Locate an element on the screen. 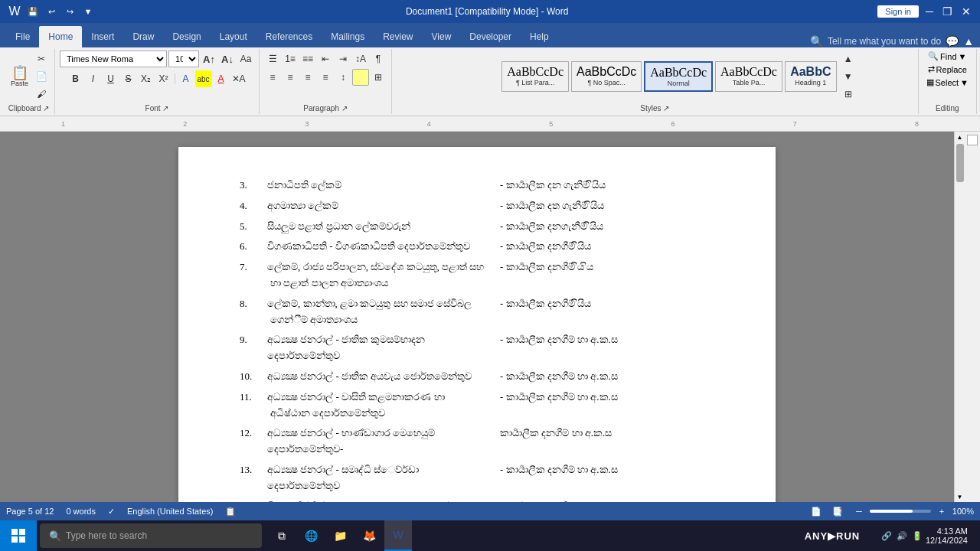 The image size is (980, 551). decrease-font-button: A↓ is located at coordinates (227, 59).